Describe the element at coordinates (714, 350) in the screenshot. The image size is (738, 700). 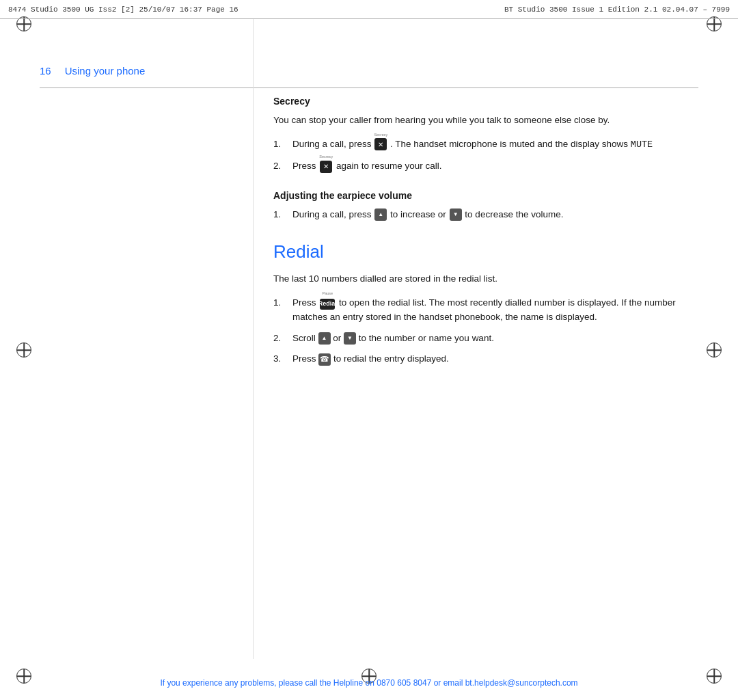
I see `reg-mark-mid-right` at that location.